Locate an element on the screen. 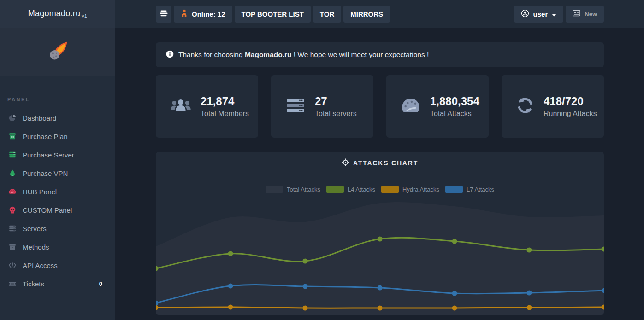  sidebar-toggle-button is located at coordinates (164, 14).